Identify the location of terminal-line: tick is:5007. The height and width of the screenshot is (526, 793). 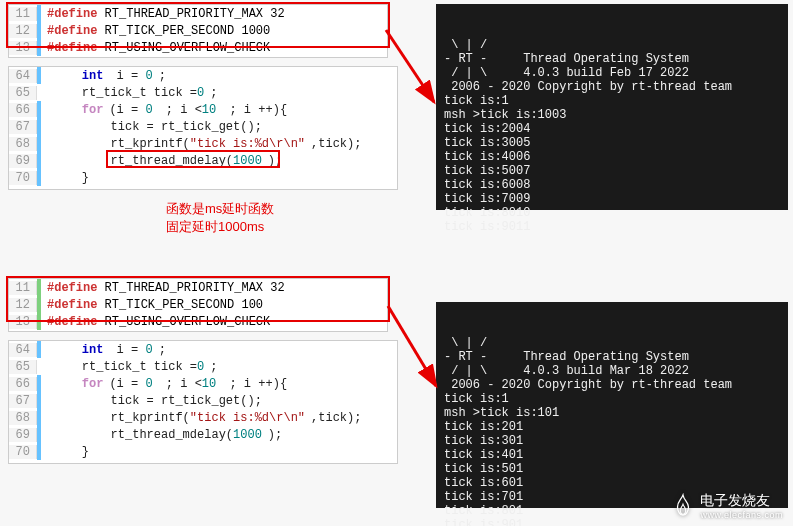
(612, 171).